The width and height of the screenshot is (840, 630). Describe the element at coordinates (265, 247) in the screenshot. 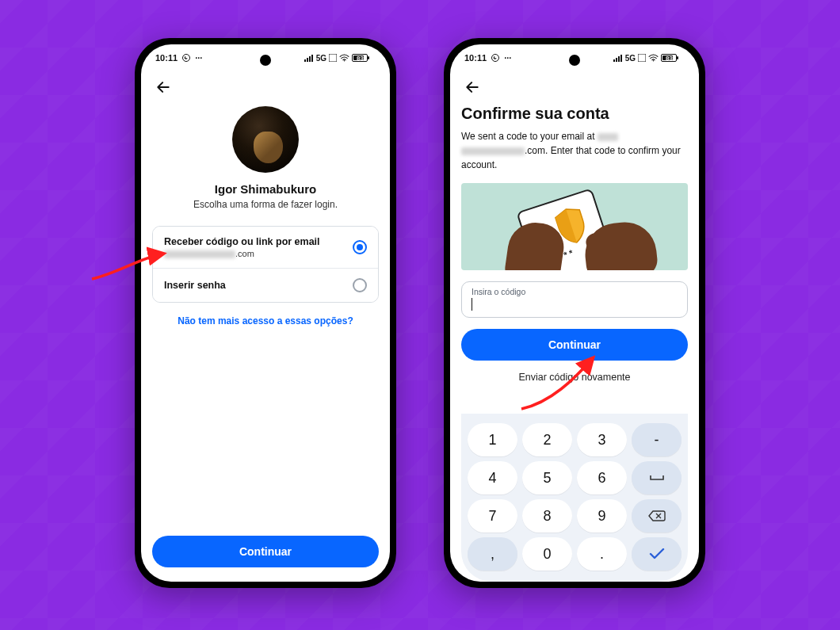

I see `option-email-code: Receber código ou link por email .com` at that location.